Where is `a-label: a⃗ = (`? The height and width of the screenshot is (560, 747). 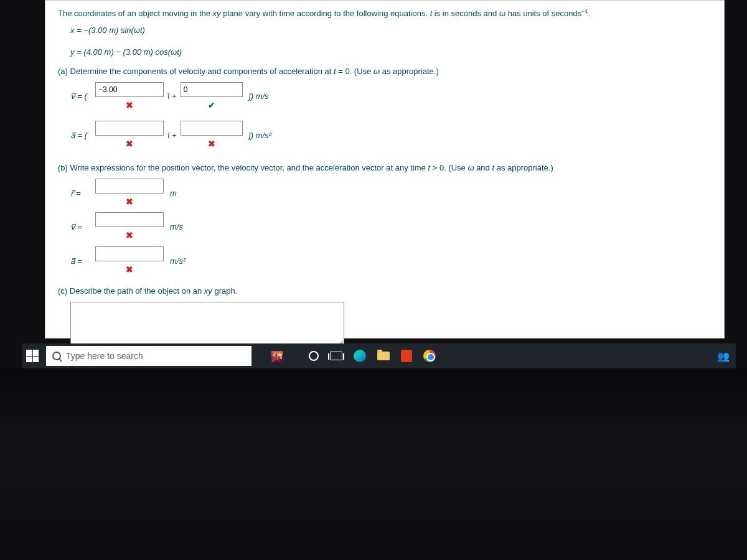
a-label: a⃗ = ( is located at coordinates (81, 136).